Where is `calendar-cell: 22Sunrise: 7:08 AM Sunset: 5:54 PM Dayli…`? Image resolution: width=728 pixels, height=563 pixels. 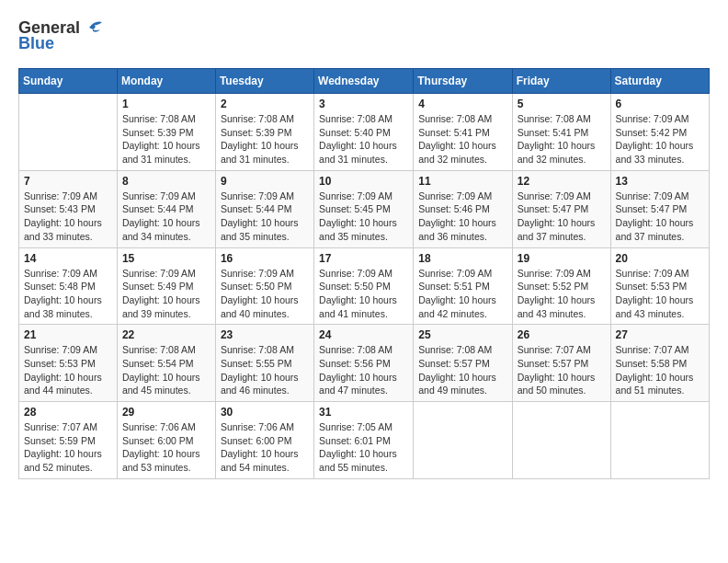 calendar-cell: 22Sunrise: 7:08 AM Sunset: 5:54 PM Dayli… is located at coordinates (165, 363).